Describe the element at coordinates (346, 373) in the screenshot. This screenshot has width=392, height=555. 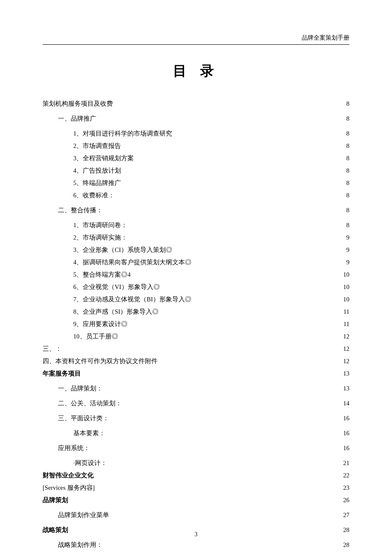
I see `toc-entry-page: 13` at that location.